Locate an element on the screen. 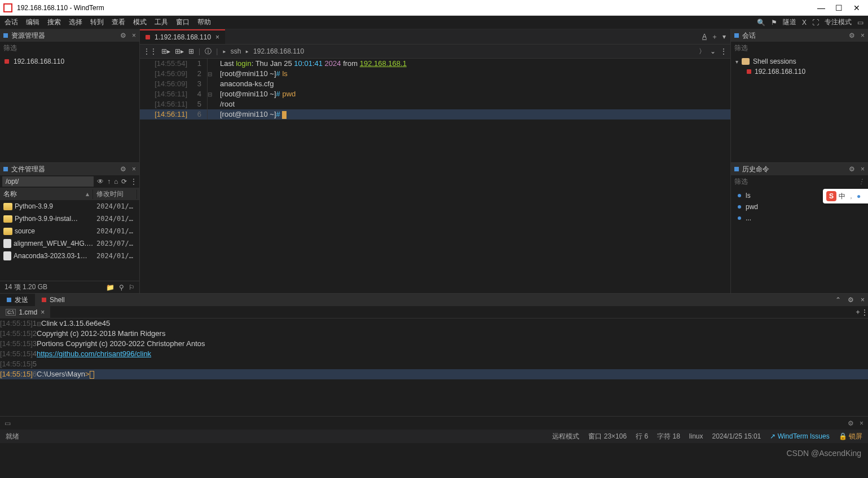 This screenshot has width=868, height=478. minimize-button: — is located at coordinates (821, 8).